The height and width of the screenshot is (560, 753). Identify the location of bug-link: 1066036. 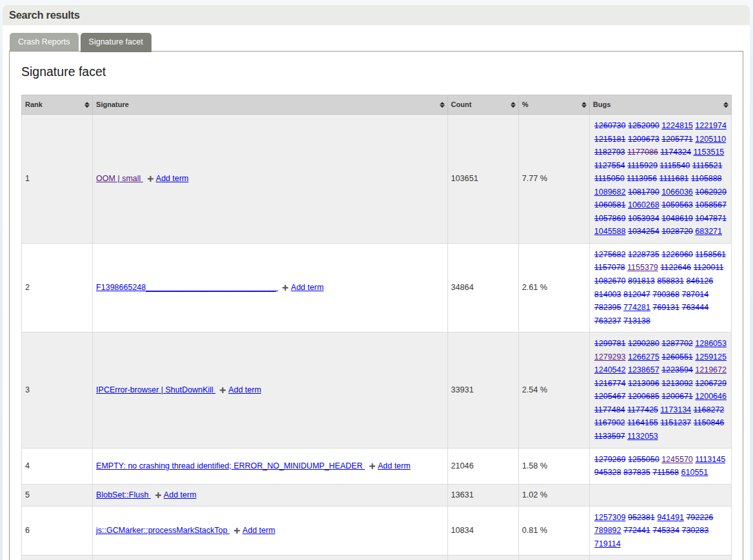
(677, 192).